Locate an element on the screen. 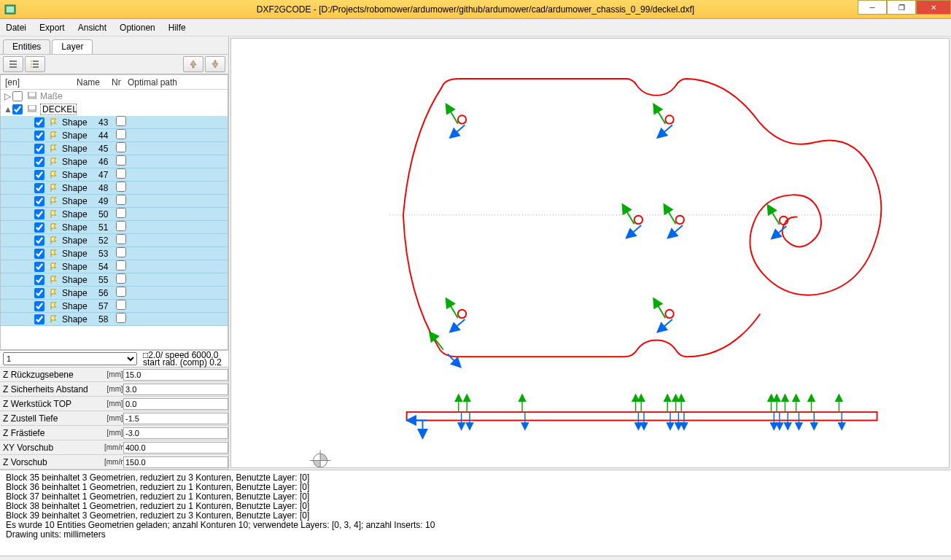 The image size is (951, 560). shape-row: Shape 45 is located at coordinates (114, 149).